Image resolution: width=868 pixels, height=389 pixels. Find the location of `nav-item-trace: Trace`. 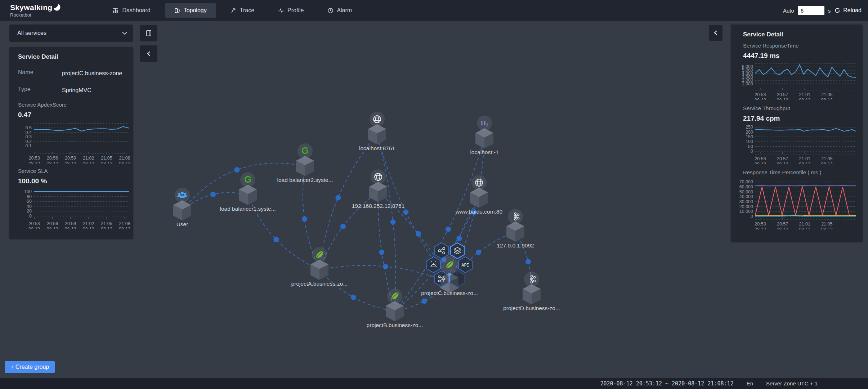

nav-item-trace: Trace is located at coordinates (242, 10).